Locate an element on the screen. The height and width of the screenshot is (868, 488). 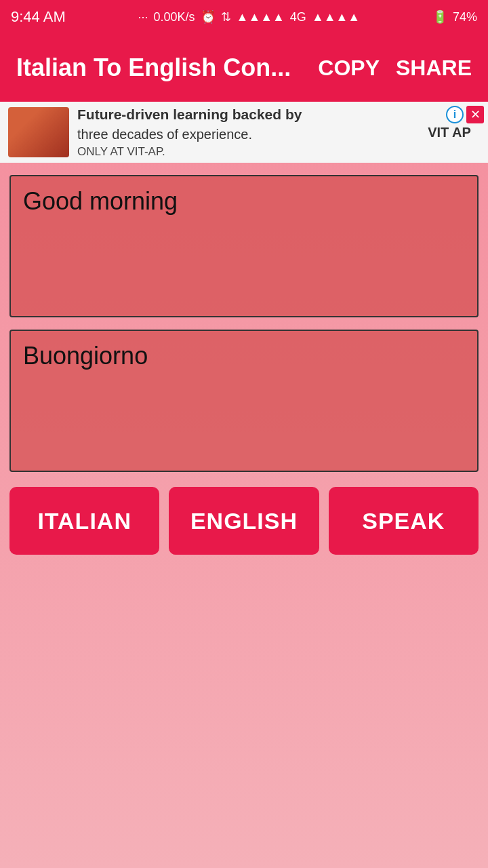
network-speed-label: 0.00K/s is located at coordinates (175, 18).